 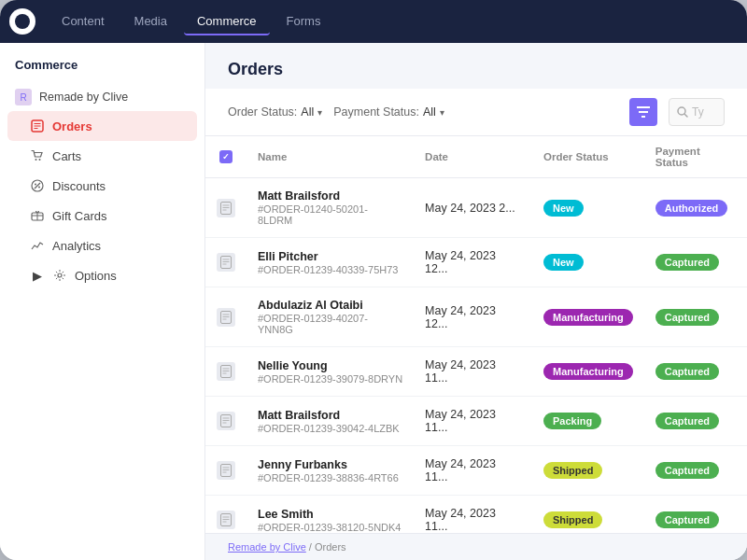 I want to click on logo-icon, so click(x=22, y=21).